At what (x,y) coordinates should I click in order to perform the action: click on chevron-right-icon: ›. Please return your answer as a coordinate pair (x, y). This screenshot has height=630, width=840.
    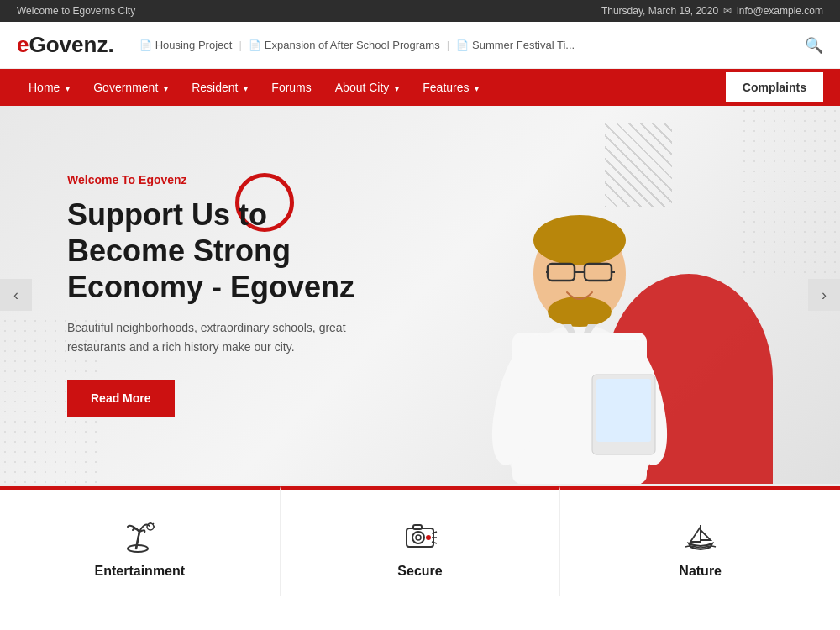
    Looking at the image, I should click on (824, 296).